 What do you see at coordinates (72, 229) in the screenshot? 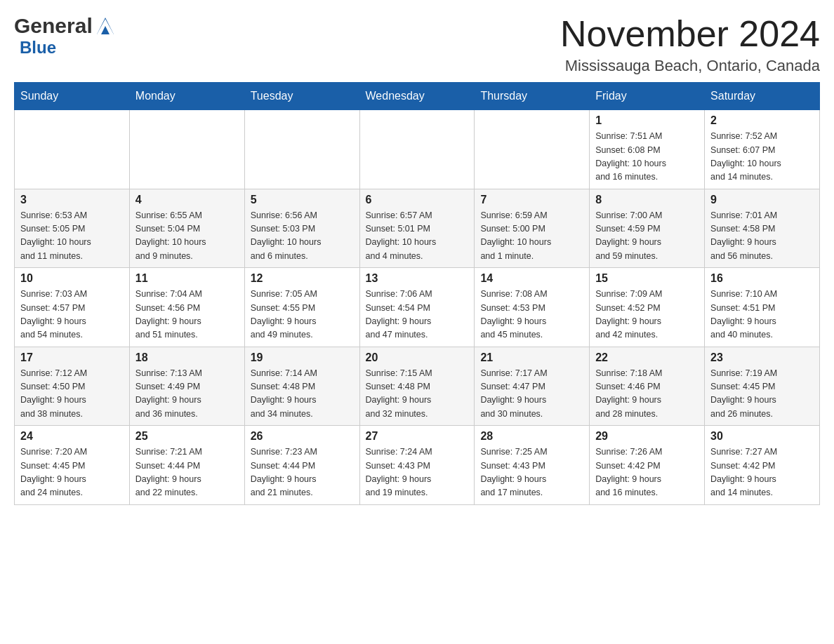
I see `calendar-cell: 3Sunrise: 6:53 AMSunset: 5:05 PMDaylight…` at bounding box center [72, 229].